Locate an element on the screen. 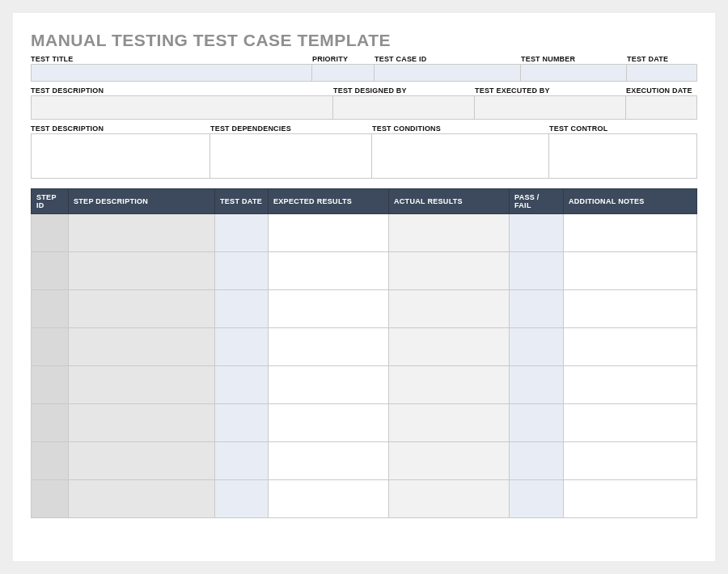 The height and width of the screenshot is (574, 728). label-test-executed-by: TEST EXECUTED BY is located at coordinates (550, 91).